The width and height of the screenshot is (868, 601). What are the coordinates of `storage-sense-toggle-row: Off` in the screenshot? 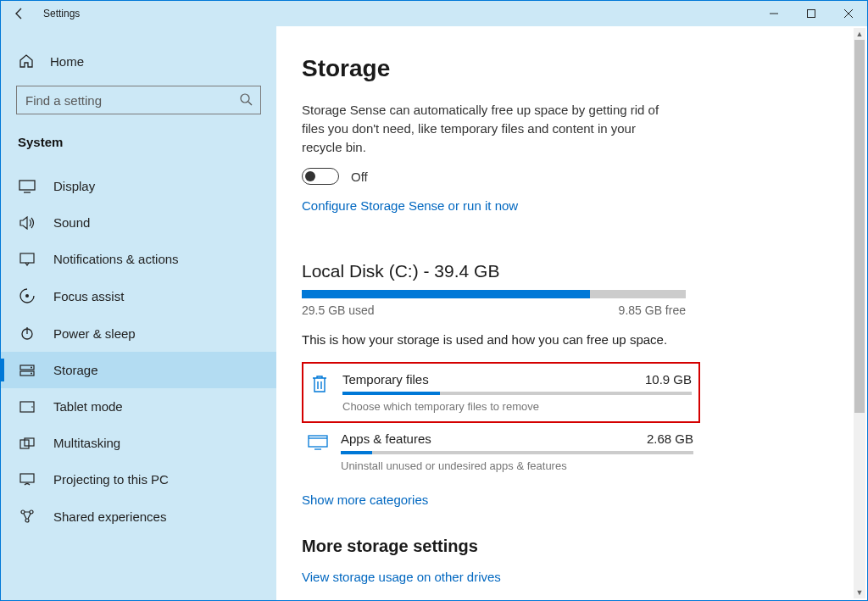 It's located at (559, 176).